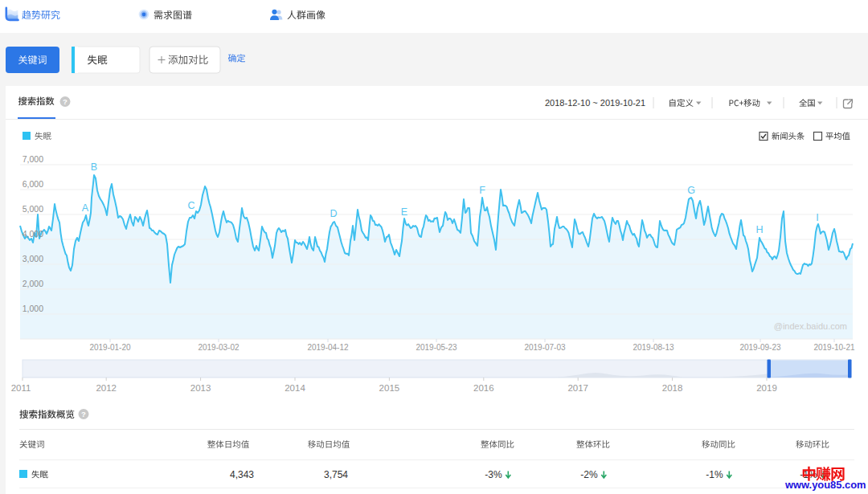 The image size is (868, 494). What do you see at coordinates (825, 485) in the screenshot?
I see `svg-text: www.you85.com` at bounding box center [825, 485].